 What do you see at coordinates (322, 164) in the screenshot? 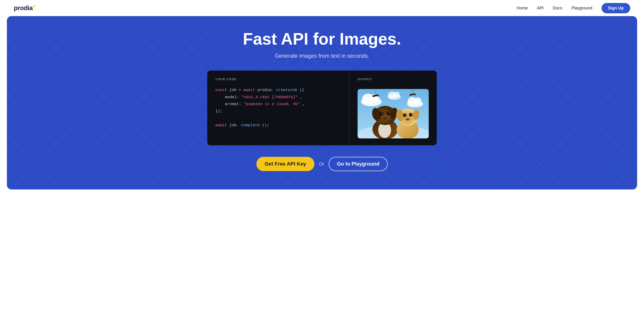
I see `cta-row: Get Free API Key Or Go to Playground` at bounding box center [322, 164].